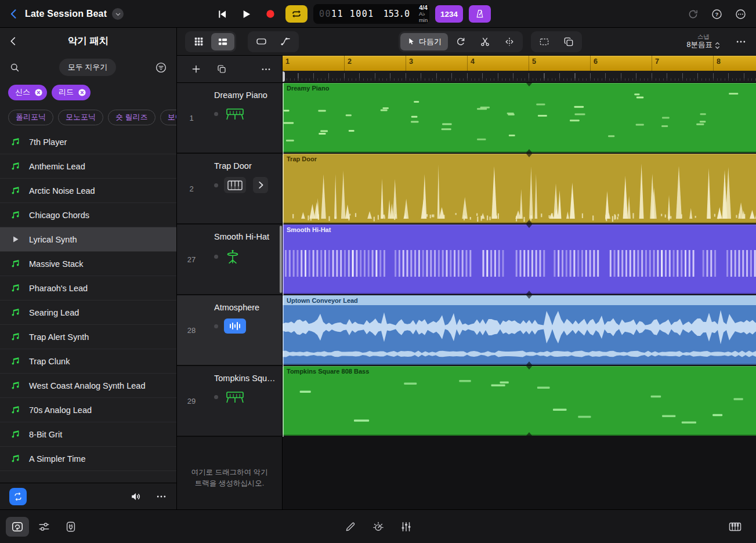 The image size is (756, 543). Describe the element at coordinates (693, 14) in the screenshot. I see `redo-button` at that location.